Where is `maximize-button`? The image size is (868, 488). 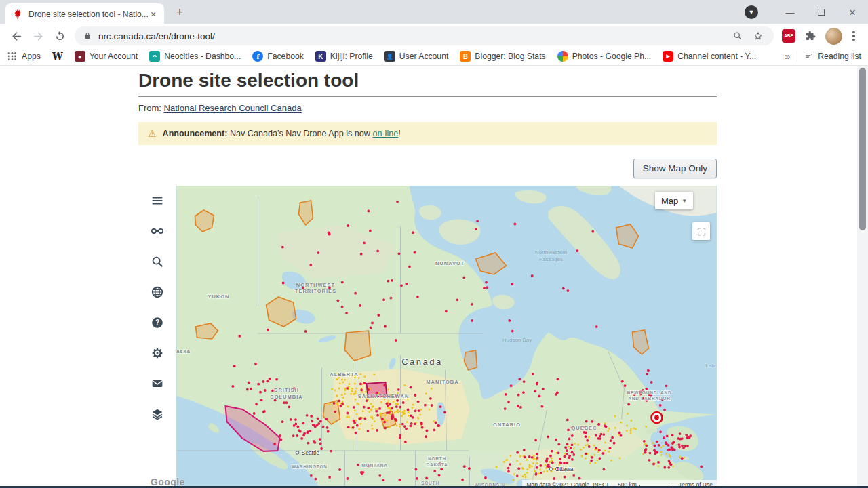 maximize-button is located at coordinates (821, 12).